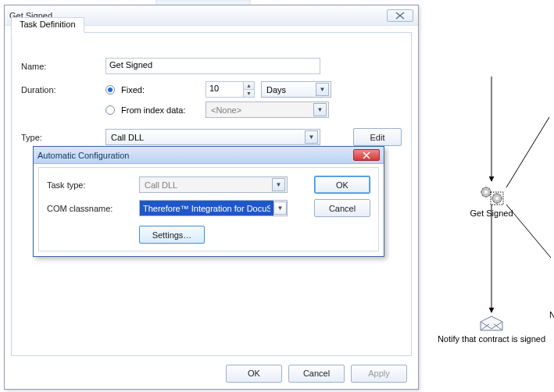 This screenshot has width=554, height=392. I want to click on fixed-unit-value: Days, so click(291, 90).